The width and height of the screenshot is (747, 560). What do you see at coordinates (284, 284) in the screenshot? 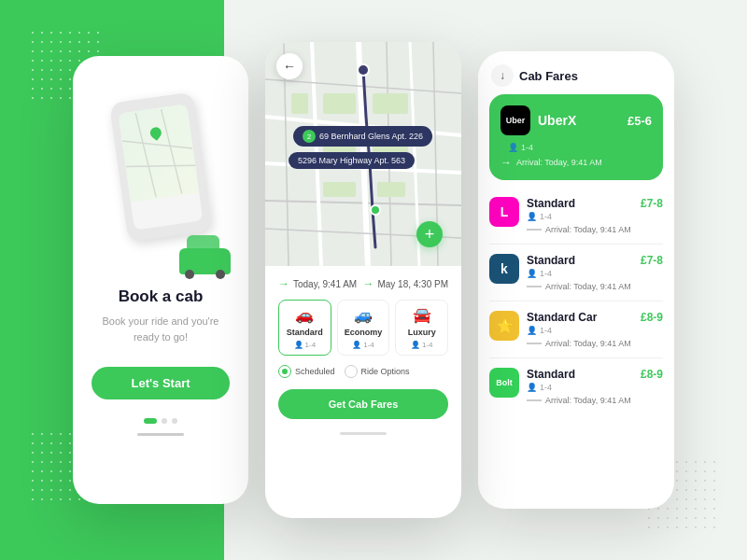
I see `time-arrow-icon: →` at bounding box center [284, 284].